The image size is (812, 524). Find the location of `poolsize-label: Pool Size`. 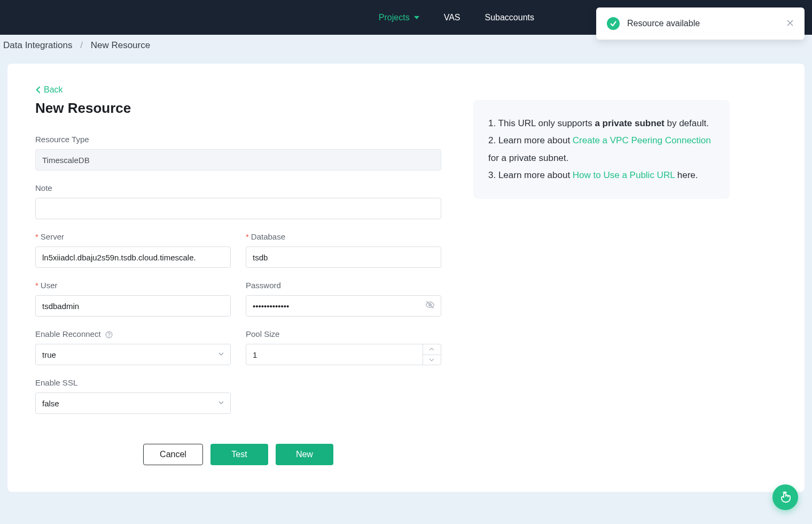

poolsize-label: Pool Size is located at coordinates (343, 334).